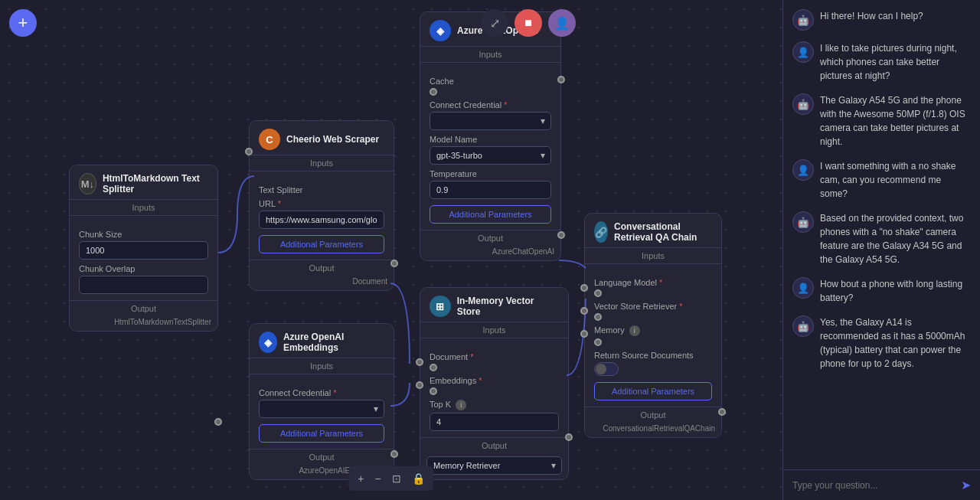 This screenshot has width=980, height=500. Describe the element at coordinates (397, 479) in the screenshot. I see `fit-btn: ⊡` at that location.